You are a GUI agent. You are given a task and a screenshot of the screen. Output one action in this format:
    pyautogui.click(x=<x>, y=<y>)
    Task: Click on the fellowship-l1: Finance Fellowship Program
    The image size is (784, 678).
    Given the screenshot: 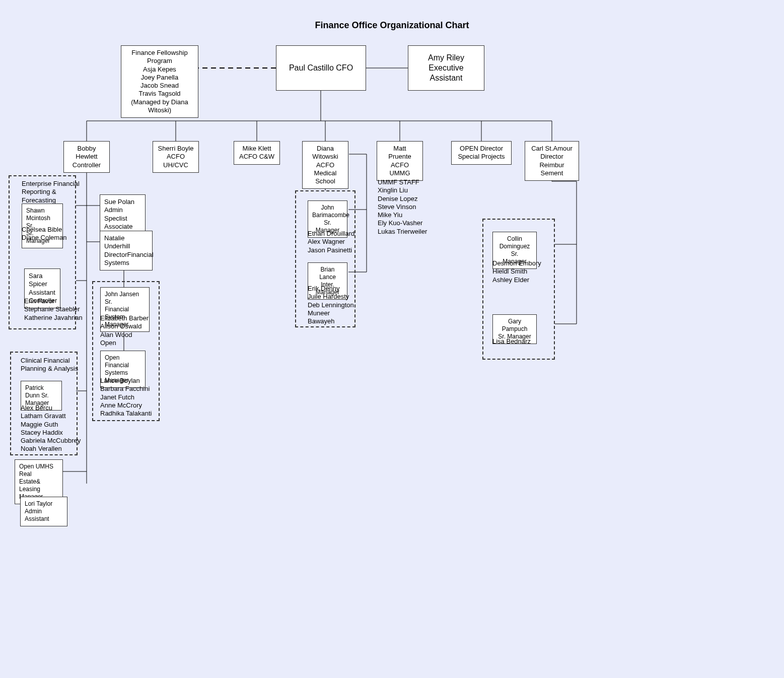 What is the action you would take?
    pyautogui.click(x=160, y=57)
    